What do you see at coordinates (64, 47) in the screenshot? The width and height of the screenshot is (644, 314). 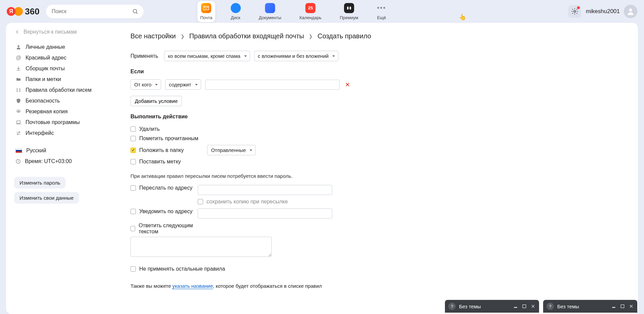 I see `sidebar-item-personal: Личные данные` at bounding box center [64, 47].